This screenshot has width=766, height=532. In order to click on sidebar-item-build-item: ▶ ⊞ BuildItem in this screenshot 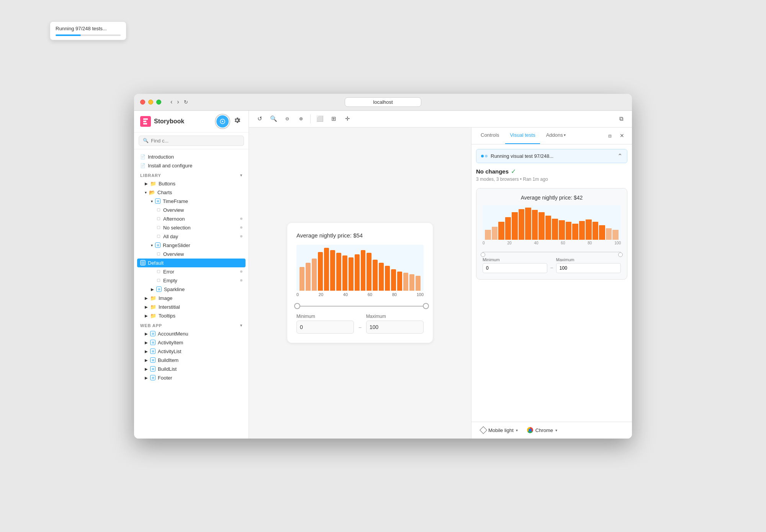, I will do `click(192, 360)`.